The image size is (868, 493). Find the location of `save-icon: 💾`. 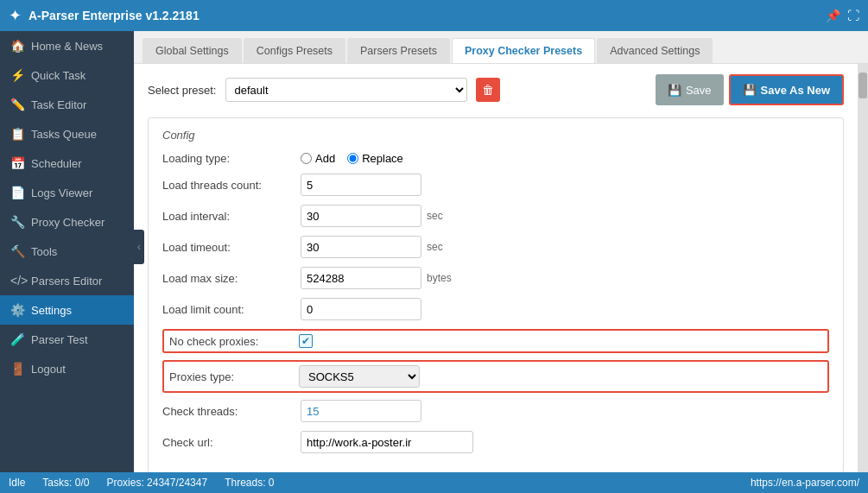

save-icon: 💾 is located at coordinates (675, 90).